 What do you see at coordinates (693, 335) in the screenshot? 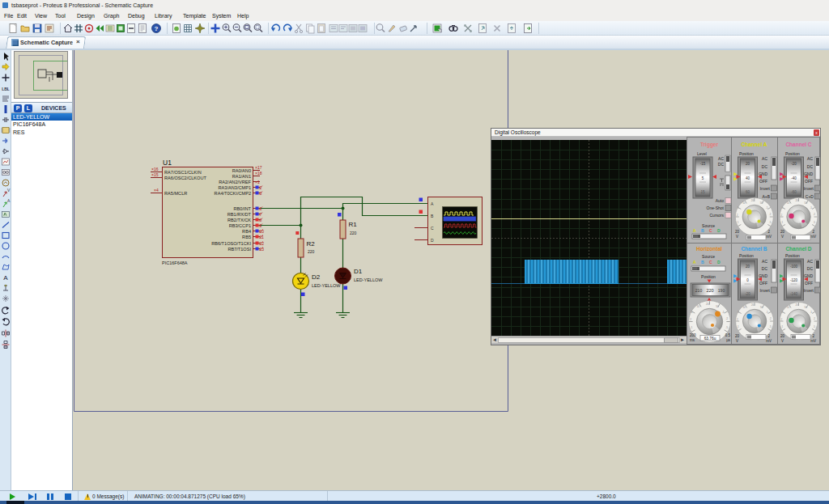
I see `svg-text: 200` at bounding box center [693, 335].